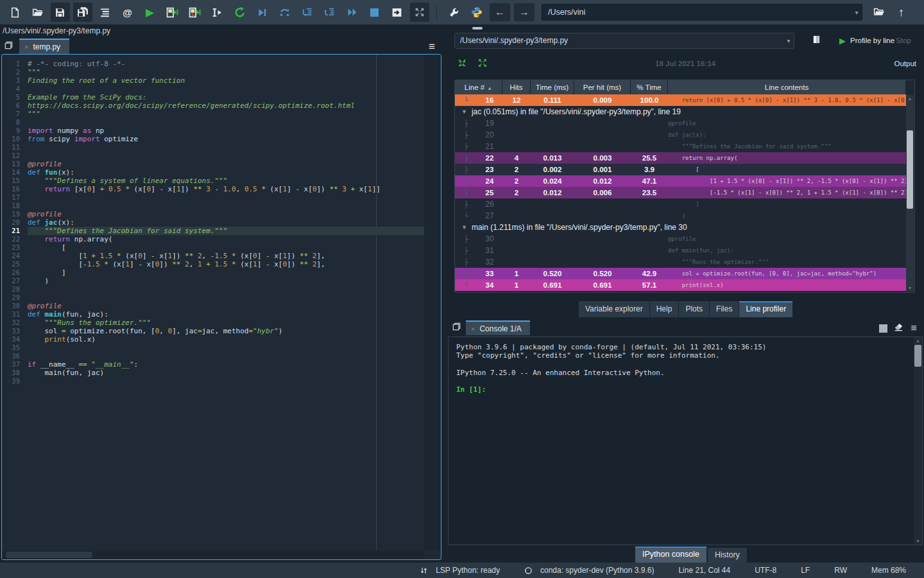 The image size is (924, 578). I want to click on profiler-row: ├2320.0020.0013.9 [, so click(680, 170).